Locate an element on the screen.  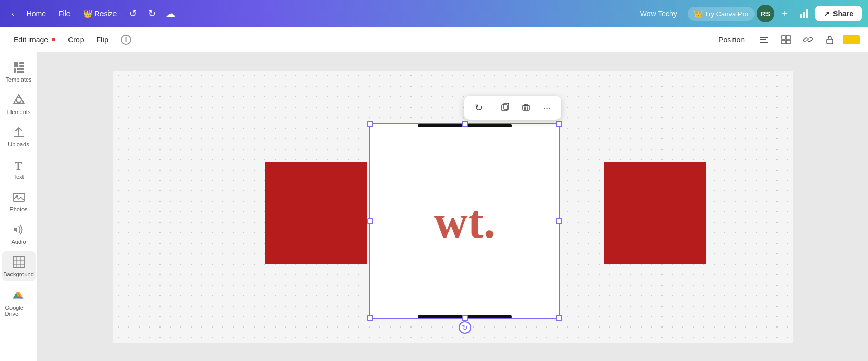
sidebar: Templates Elements Uploads T Text is located at coordinates (19, 207).